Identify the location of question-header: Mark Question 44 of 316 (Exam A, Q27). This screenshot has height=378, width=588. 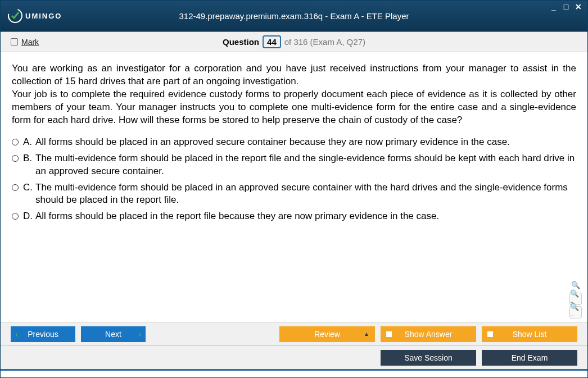
(294, 42).